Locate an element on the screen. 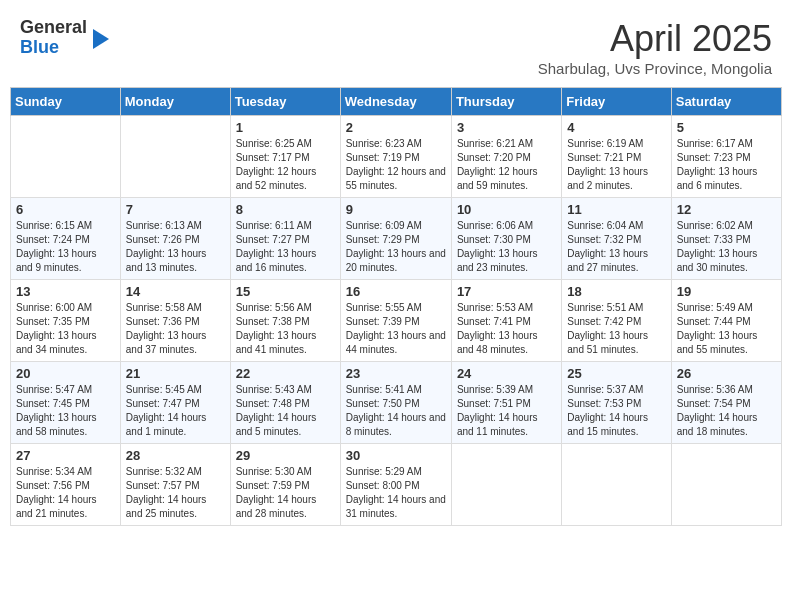  calendar-cell: 8Sunrise: 6:11 AM Sunset: 7:27 PM Daylig… is located at coordinates (285, 239).